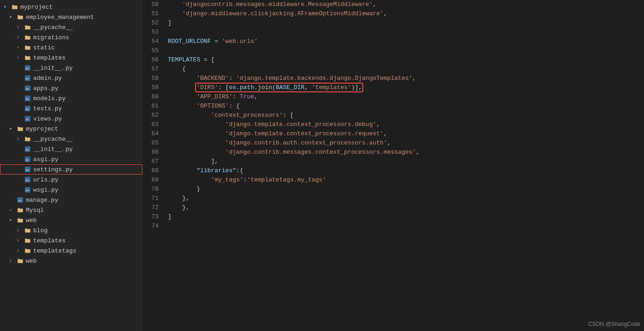  I want to click on code-line-67: 67 ],, so click(394, 162).